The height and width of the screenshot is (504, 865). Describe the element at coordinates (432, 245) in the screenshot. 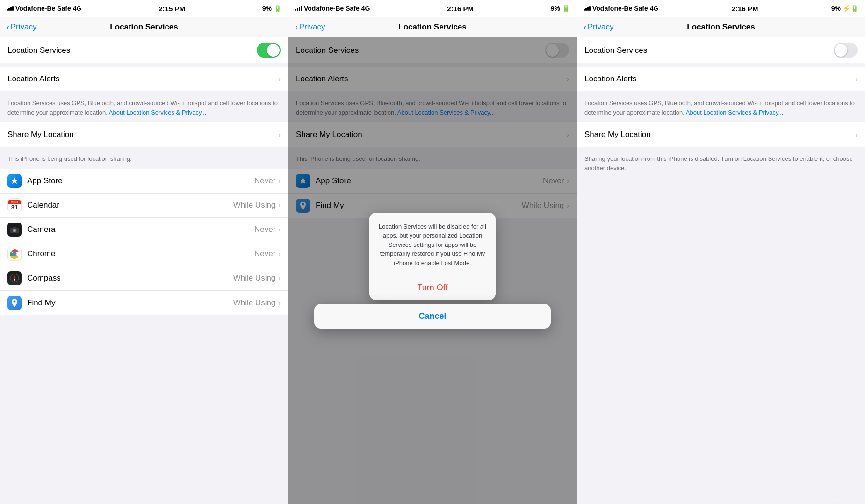

I see `alert-message-2: Location Services will be disabled for a…` at that location.